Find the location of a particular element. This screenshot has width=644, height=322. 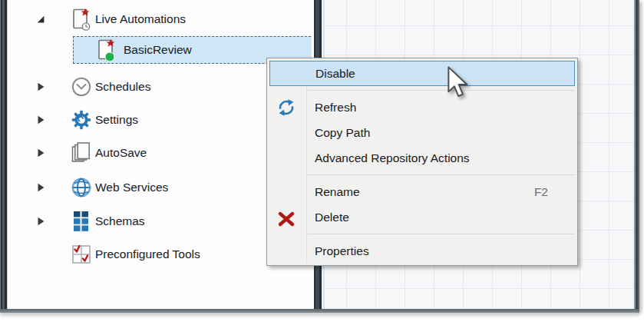

menu-item-copy-path: Copy Path is located at coordinates (422, 132).